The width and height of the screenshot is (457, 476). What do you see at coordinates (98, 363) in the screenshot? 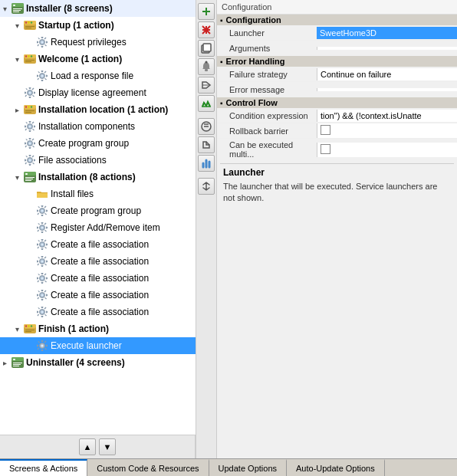
I see `tree-item-uninstaller: ▸ Uninstaller (4 screens)` at bounding box center [98, 363].